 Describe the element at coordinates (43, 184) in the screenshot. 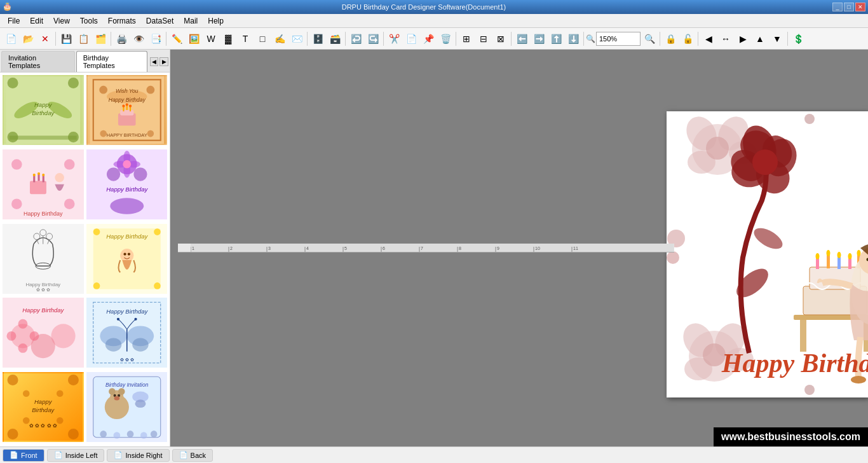

I see `template-3-svg` at that location.